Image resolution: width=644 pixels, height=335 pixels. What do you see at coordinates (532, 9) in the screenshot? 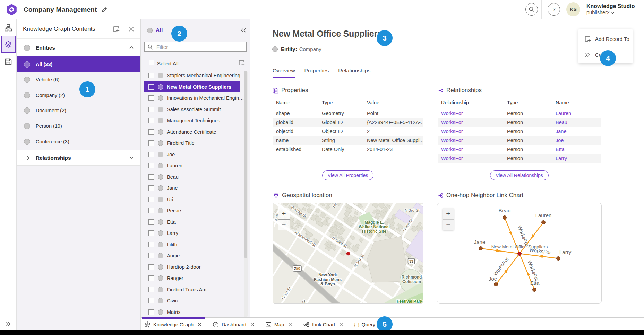
I see `search-button` at bounding box center [532, 9].